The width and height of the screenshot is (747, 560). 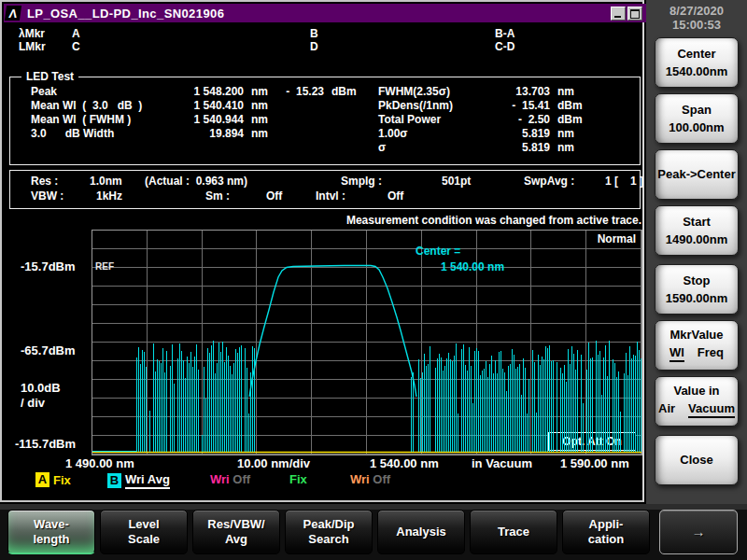 I want to click on marker-b-label: B, so click(x=314, y=34).